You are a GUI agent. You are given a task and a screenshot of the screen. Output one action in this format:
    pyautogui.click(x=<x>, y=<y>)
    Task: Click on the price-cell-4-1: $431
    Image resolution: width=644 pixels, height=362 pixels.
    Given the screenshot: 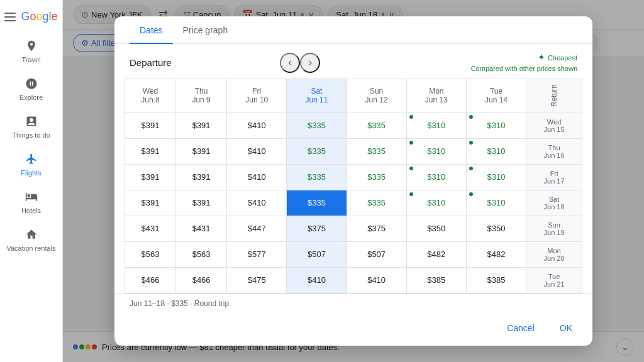 What is the action you would take?
    pyautogui.click(x=201, y=229)
    